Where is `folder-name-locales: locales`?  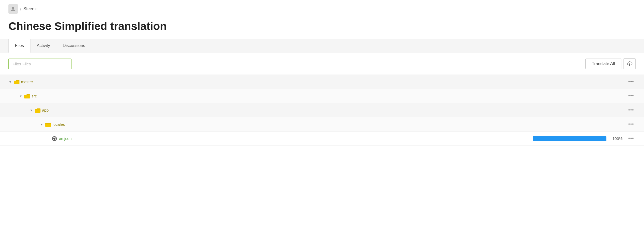
folder-name-locales: locales is located at coordinates (59, 124).